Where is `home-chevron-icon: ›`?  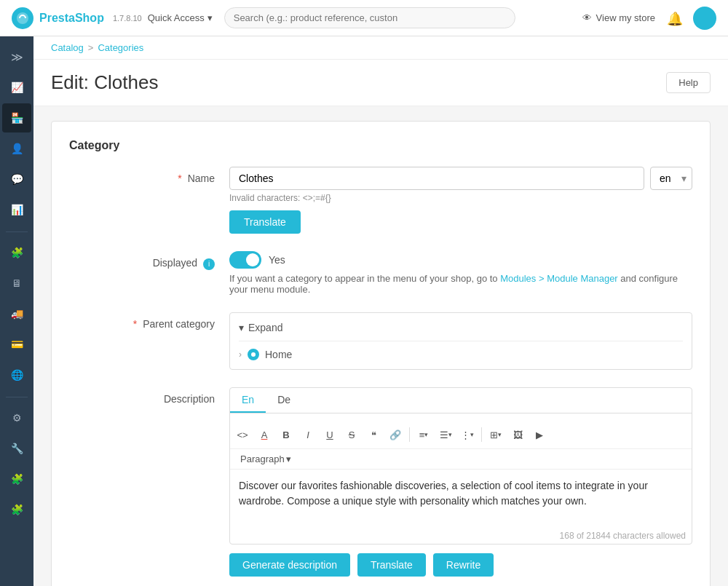
home-chevron-icon: › is located at coordinates (240, 355).